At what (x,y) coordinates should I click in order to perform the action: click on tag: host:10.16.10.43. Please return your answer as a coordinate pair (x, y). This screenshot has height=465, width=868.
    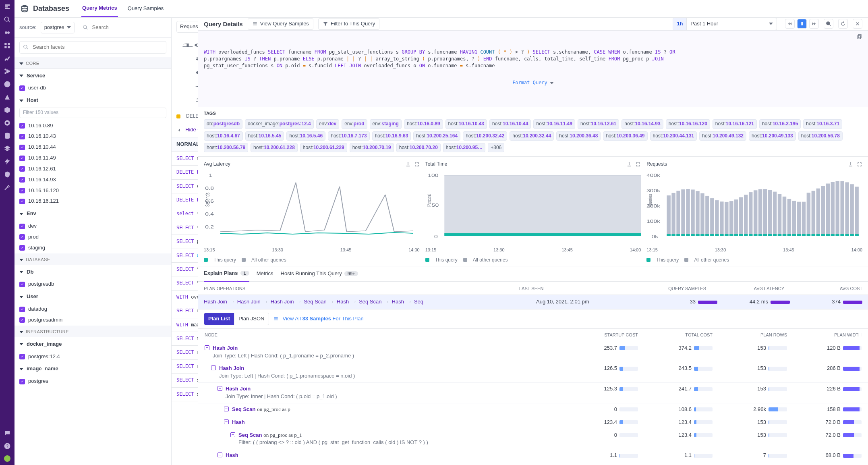
    Looking at the image, I should click on (466, 124).